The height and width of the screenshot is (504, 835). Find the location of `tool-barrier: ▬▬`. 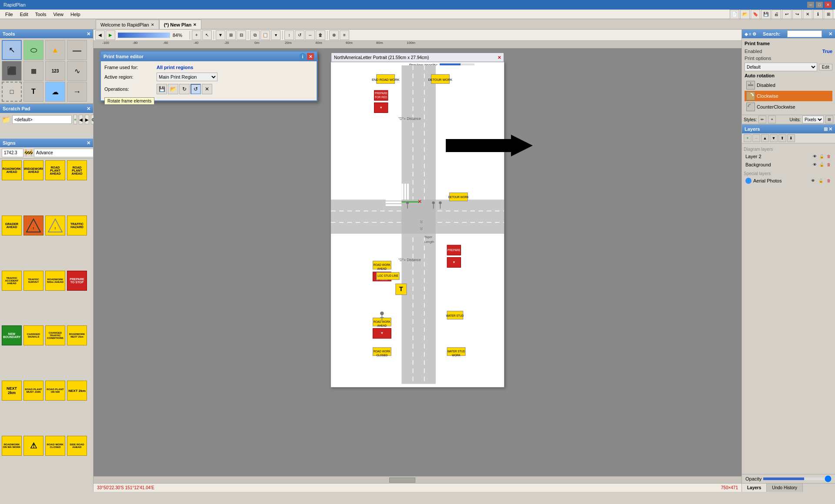

tool-barrier: ▬▬ is located at coordinates (77, 50).